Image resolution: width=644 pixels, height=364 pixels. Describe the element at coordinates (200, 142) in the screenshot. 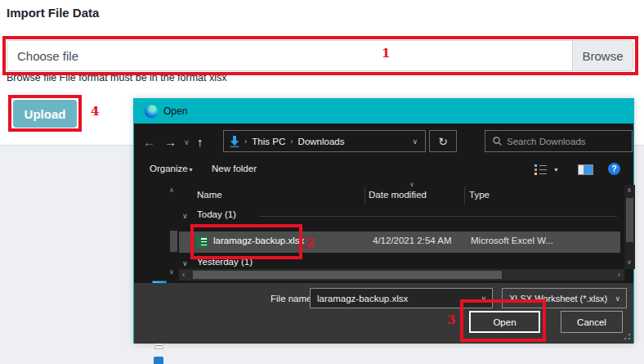

I see `up-arrow-icon: ↑` at that location.